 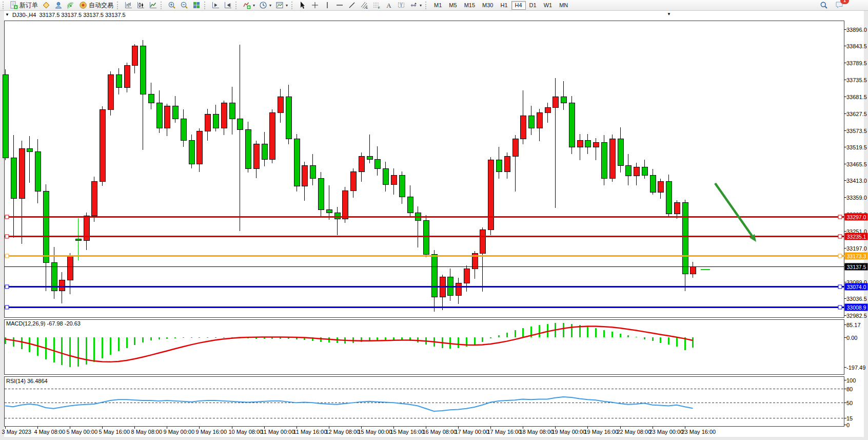 What do you see at coordinates (340, 5) in the screenshot?
I see `hline-icon` at bounding box center [340, 5].